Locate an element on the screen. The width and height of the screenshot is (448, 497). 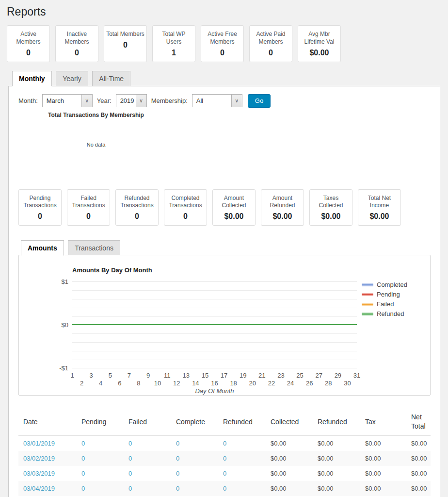
date-link: 03/01/2019 is located at coordinates (39, 444).